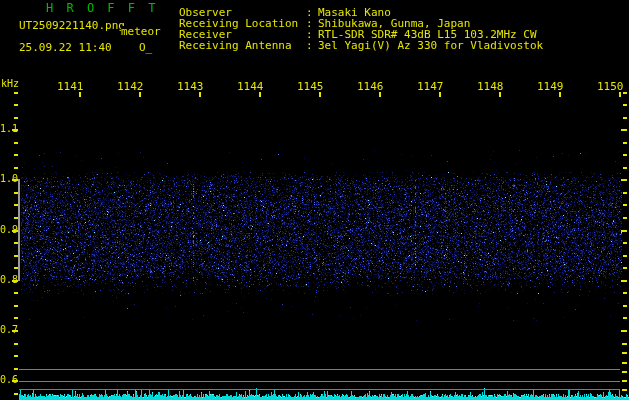 The height and width of the screenshot is (400, 629). I want to click on y-axis-unit-label: kHz, so click(10, 84).